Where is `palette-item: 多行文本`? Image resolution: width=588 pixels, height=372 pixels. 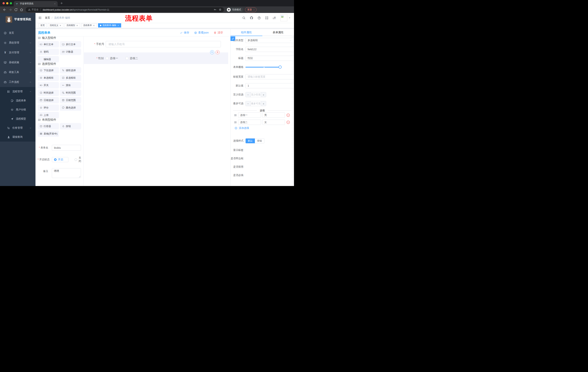
palette-item: 多行文本 is located at coordinates (70, 44).